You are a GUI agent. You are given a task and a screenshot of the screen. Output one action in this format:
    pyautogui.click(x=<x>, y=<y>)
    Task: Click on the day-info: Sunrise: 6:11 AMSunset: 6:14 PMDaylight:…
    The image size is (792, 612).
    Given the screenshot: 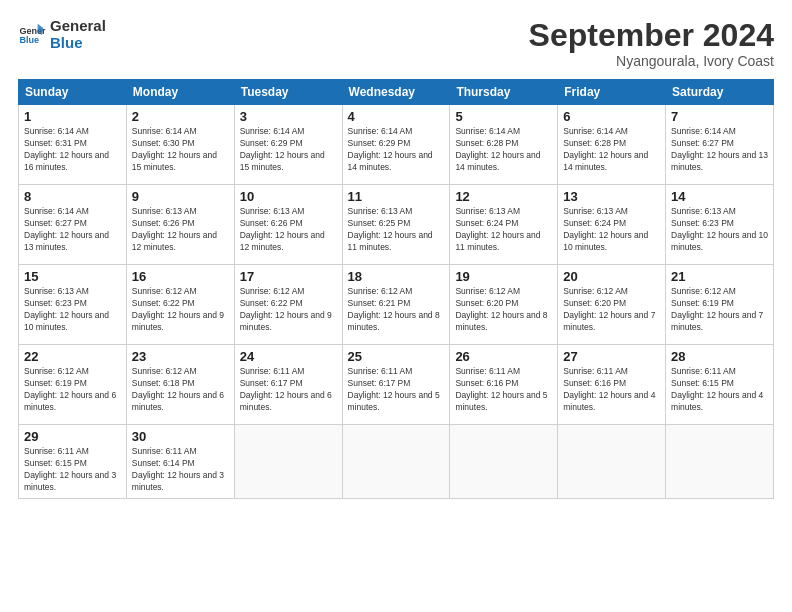 What is the action you would take?
    pyautogui.click(x=180, y=470)
    